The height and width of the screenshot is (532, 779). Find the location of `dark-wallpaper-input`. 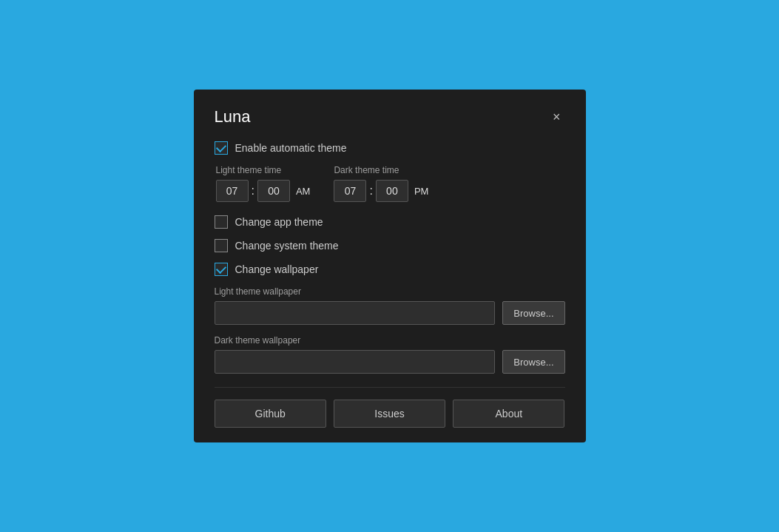

dark-wallpaper-input is located at coordinates (355, 362).